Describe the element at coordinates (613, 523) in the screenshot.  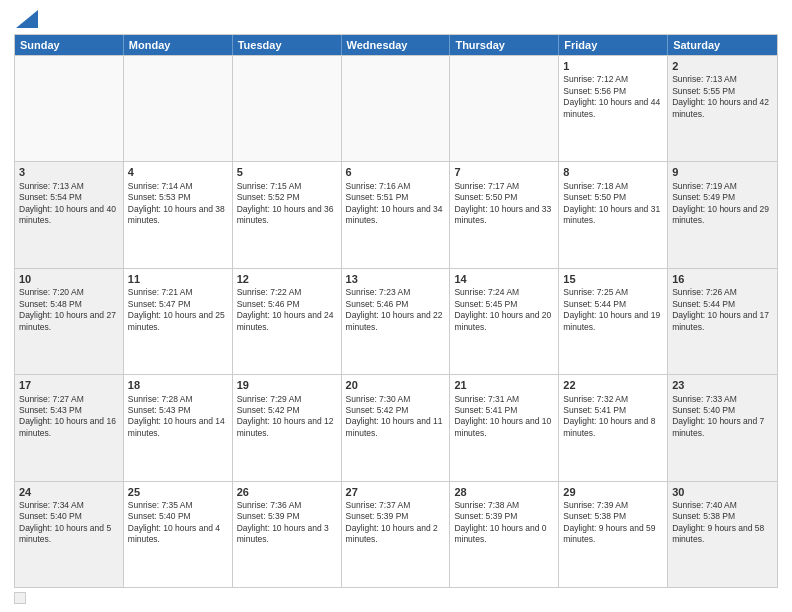
I see `cell-info: Sunrise: 7:39 AM Sunset: 5:38 PM Dayligh…` at that location.